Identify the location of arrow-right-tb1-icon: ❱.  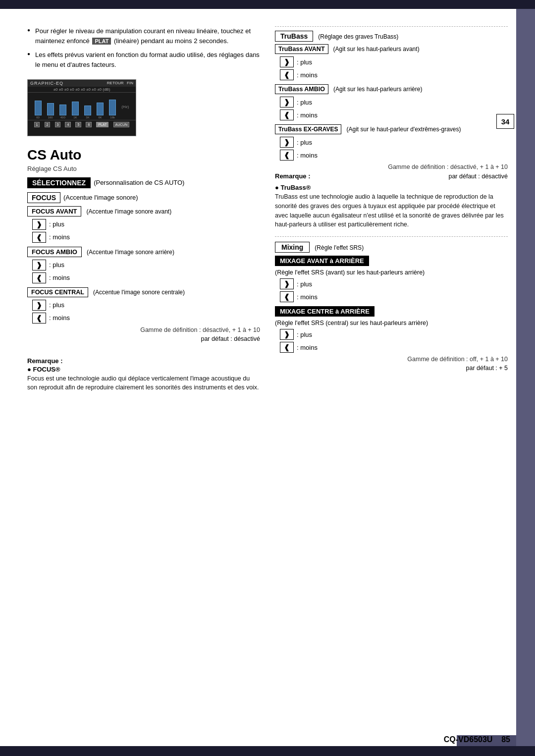
(287, 62).